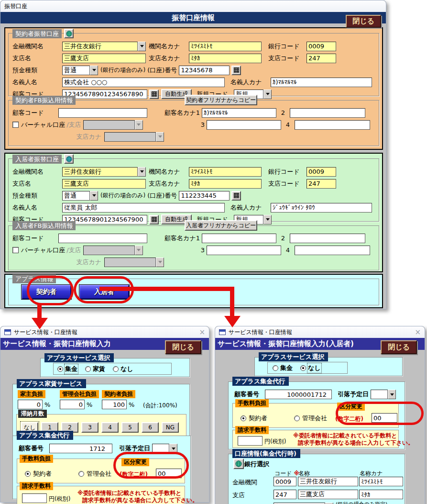  Describe the element at coordinates (332, 125) in the screenshot. I see `contractor-fb-kana4-input` at that location.